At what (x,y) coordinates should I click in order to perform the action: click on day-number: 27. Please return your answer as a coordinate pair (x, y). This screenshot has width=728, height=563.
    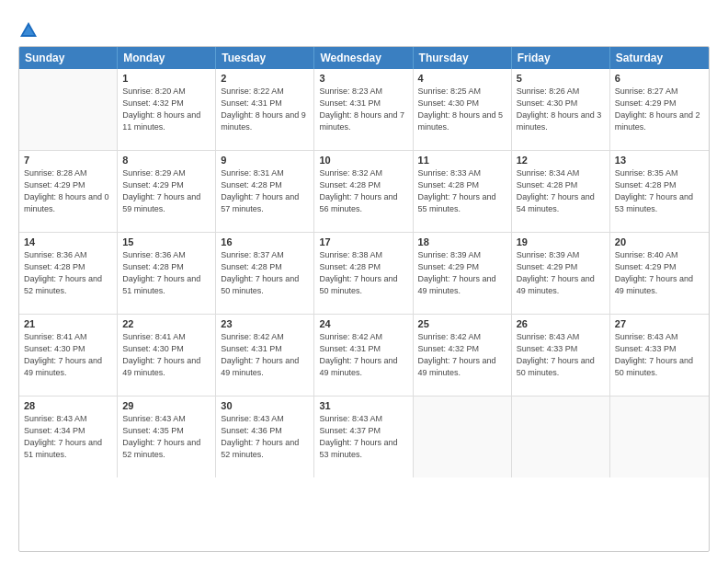
    Looking at the image, I should click on (660, 324).